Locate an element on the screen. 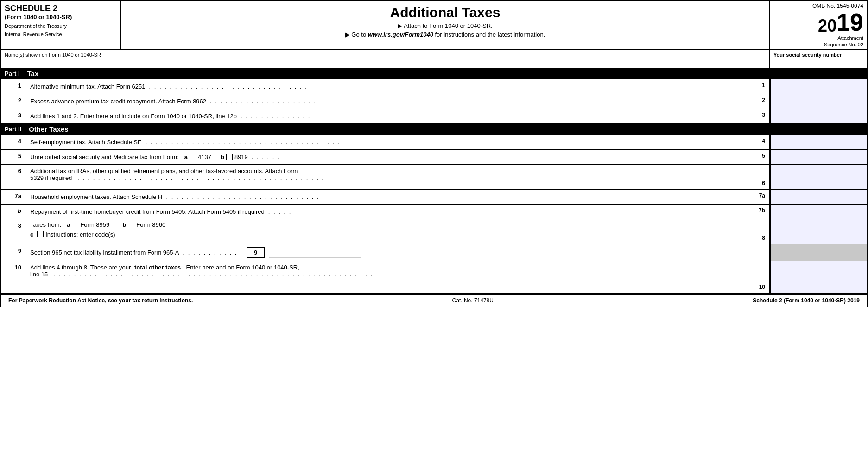 This screenshot has width=868, height=461. row-7a-content: Household employment taxes. Attach Sched… is located at coordinates (384, 197).